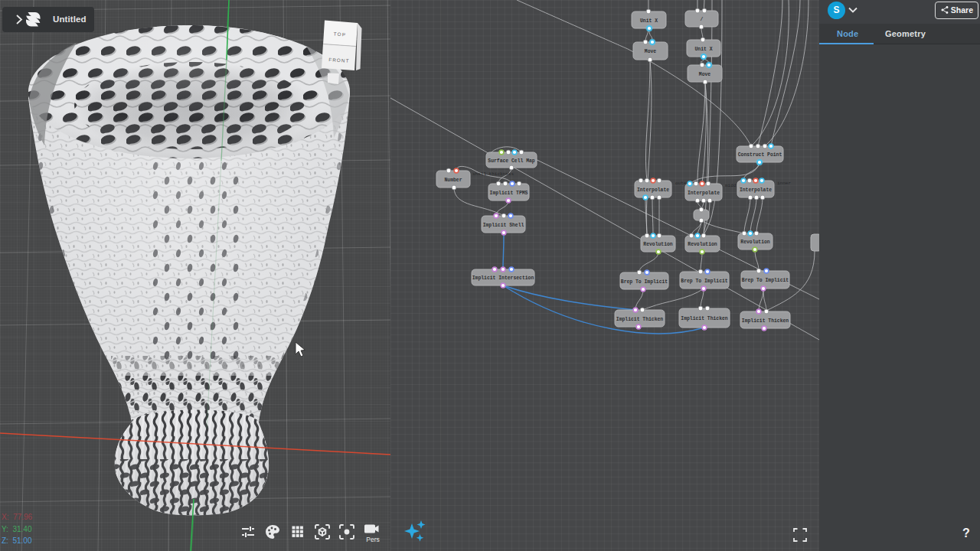  I want to click on svg-text: Implicit Shell, so click(504, 225).